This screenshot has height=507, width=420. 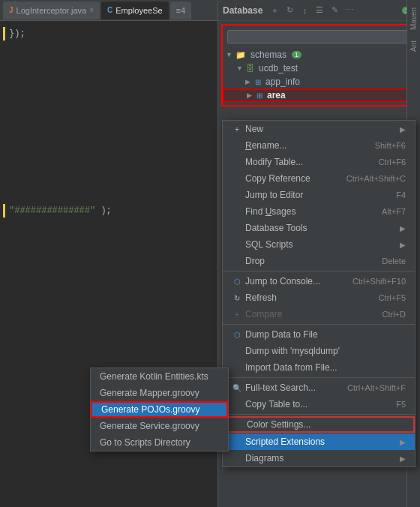 What do you see at coordinates (304, 10) in the screenshot?
I see `db-sort-icon: ↕` at bounding box center [304, 10].